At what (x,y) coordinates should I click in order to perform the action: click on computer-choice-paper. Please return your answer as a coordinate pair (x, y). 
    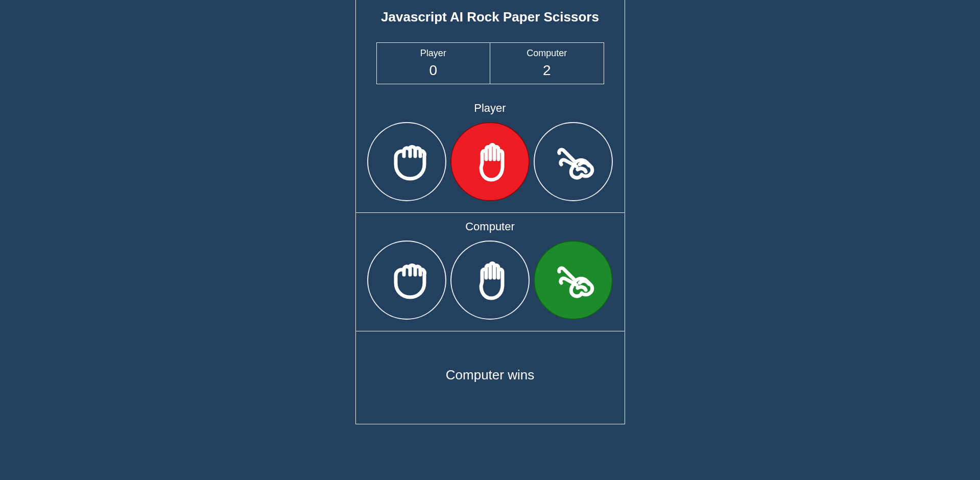
    Looking at the image, I should click on (490, 280).